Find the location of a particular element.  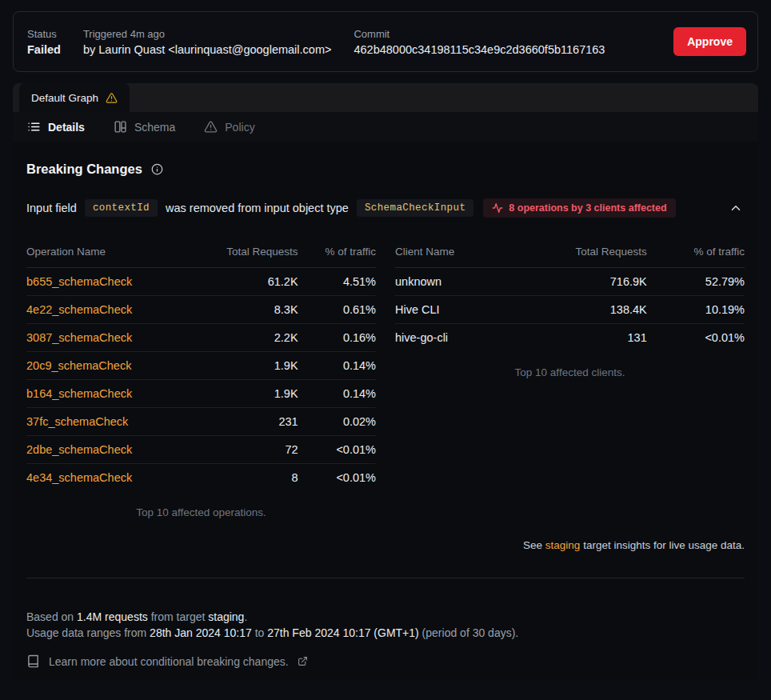

usage-summary: Based on 1.4M requests from target stagi… is located at coordinates (386, 625).